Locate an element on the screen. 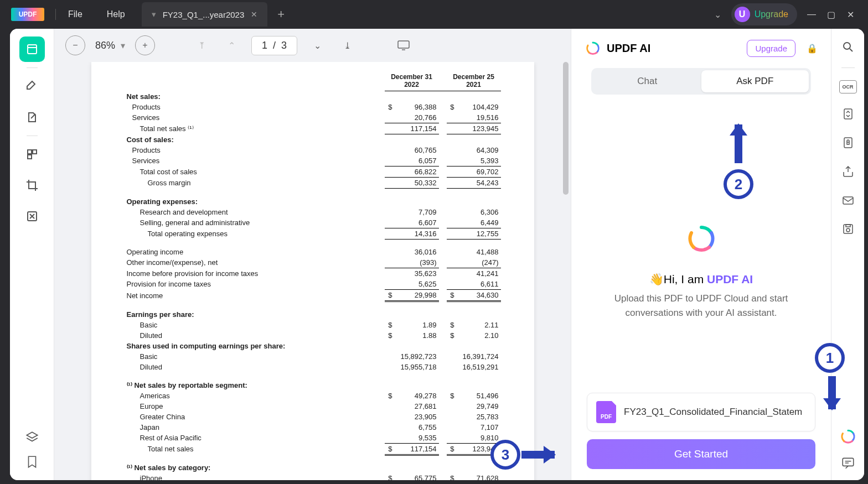  chevron-down-icon: ⌄ is located at coordinates (717, 14).